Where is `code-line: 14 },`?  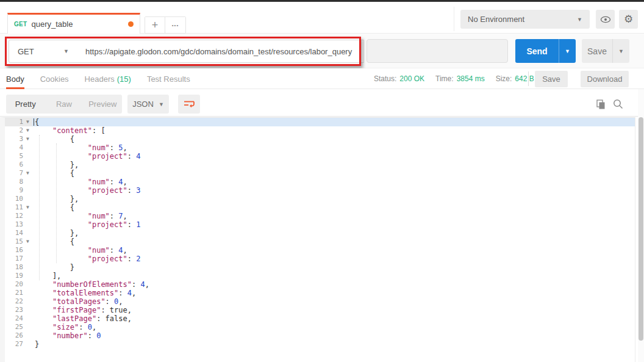
code-line: 14 }, is located at coordinates (320, 233).